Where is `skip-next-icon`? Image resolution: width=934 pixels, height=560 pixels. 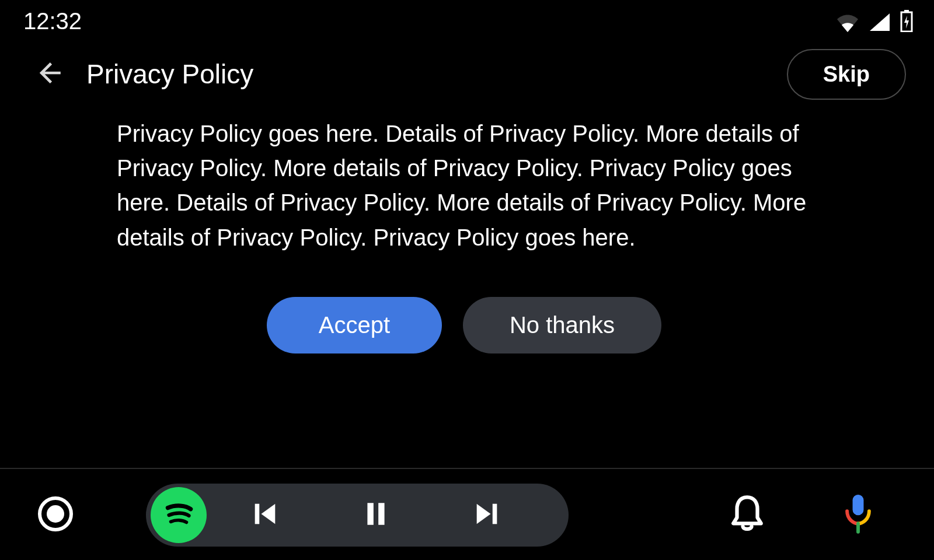
skip-next-icon is located at coordinates (487, 515).